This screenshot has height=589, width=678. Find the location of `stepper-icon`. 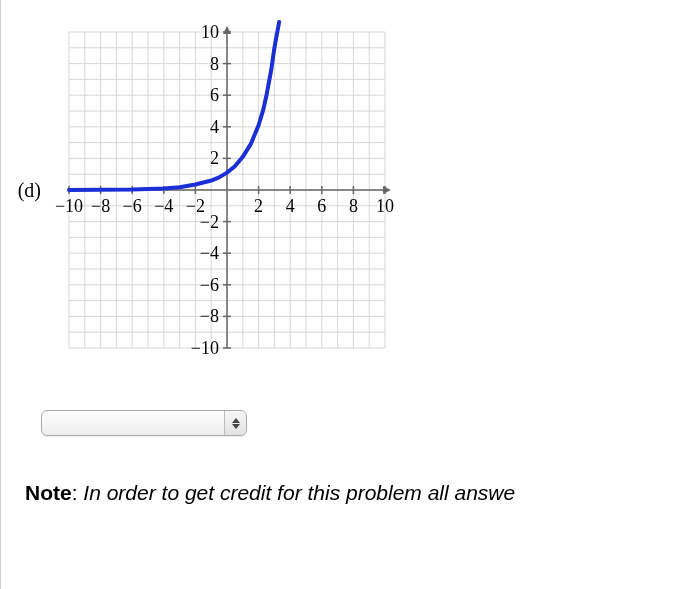

stepper-icon is located at coordinates (235, 423).